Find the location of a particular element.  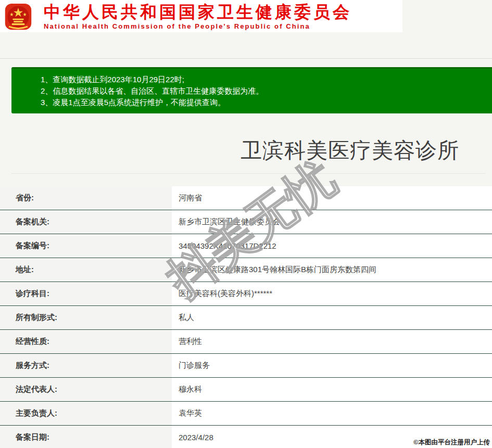

table-row: 法定代表人:穆永科 is located at coordinates (246, 390).